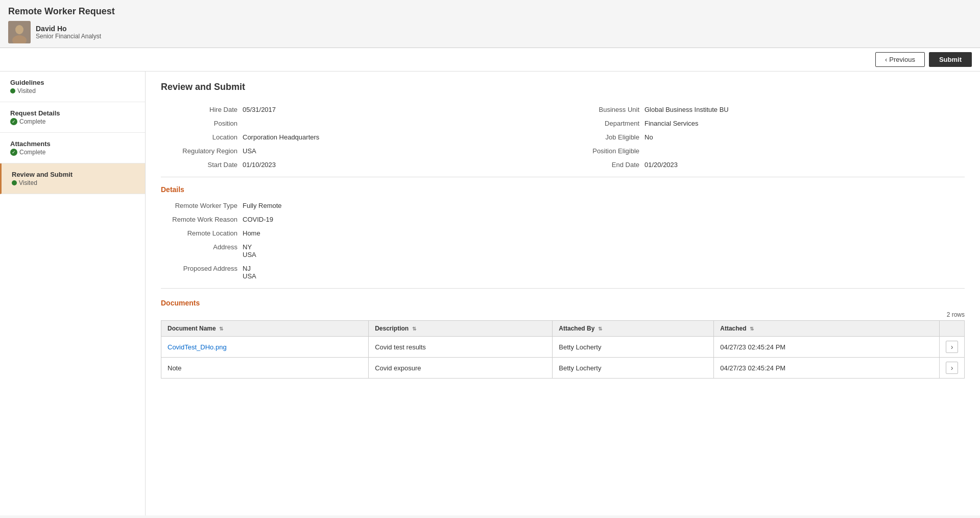 The width and height of the screenshot is (980, 518). I want to click on sidebar-review-submit-label: Review and Submit, so click(74, 175).